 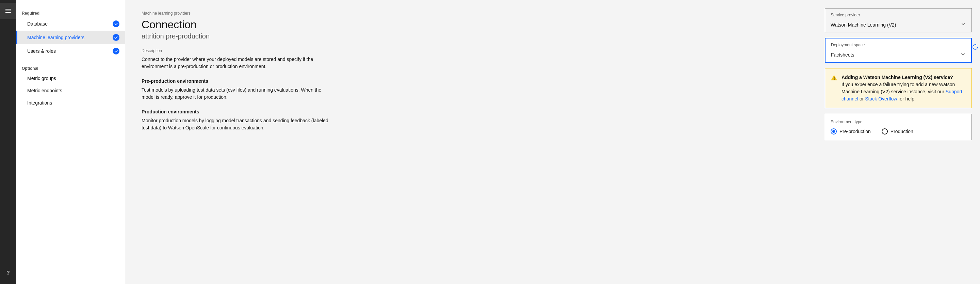 What do you see at coordinates (45, 91) in the screenshot?
I see `sidebar-item-metric-endpoints-label: Metric endpoints` at bounding box center [45, 91].